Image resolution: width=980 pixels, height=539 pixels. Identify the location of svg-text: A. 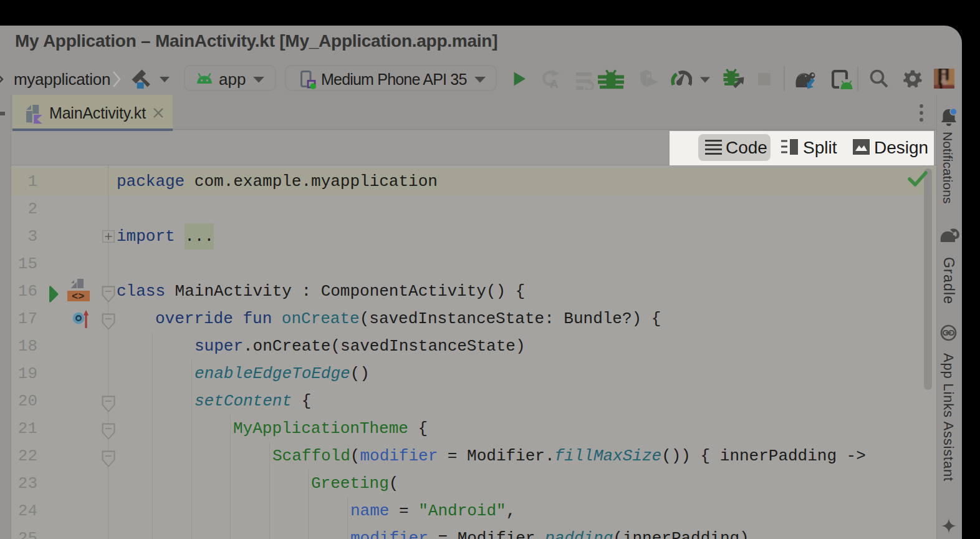
(554, 84).